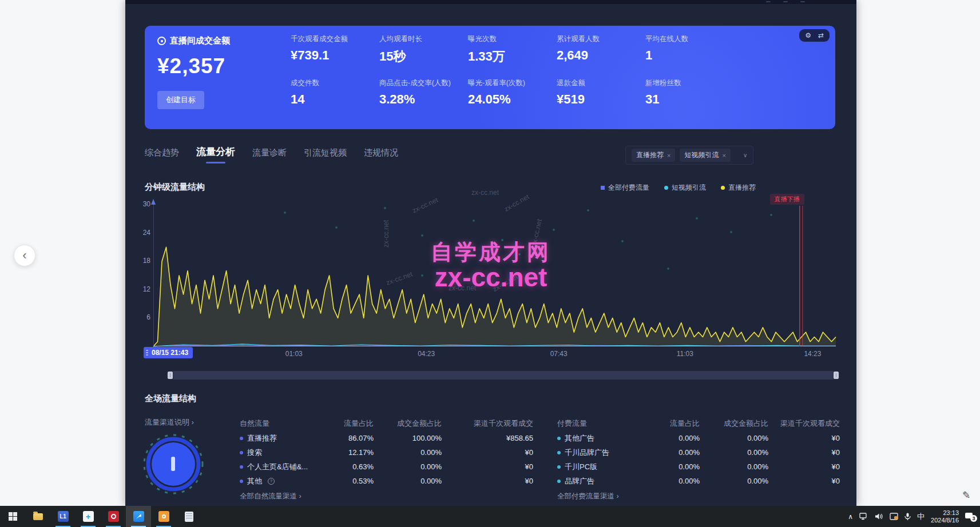  Describe the element at coordinates (164, 517) in the screenshot. I see `orange-app-icon` at that location.